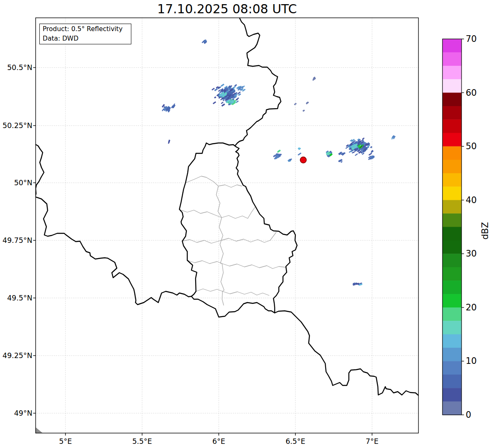 The image size is (498, 448). I want to click on y-tick-label: 50.5°N, so click(16, 68).